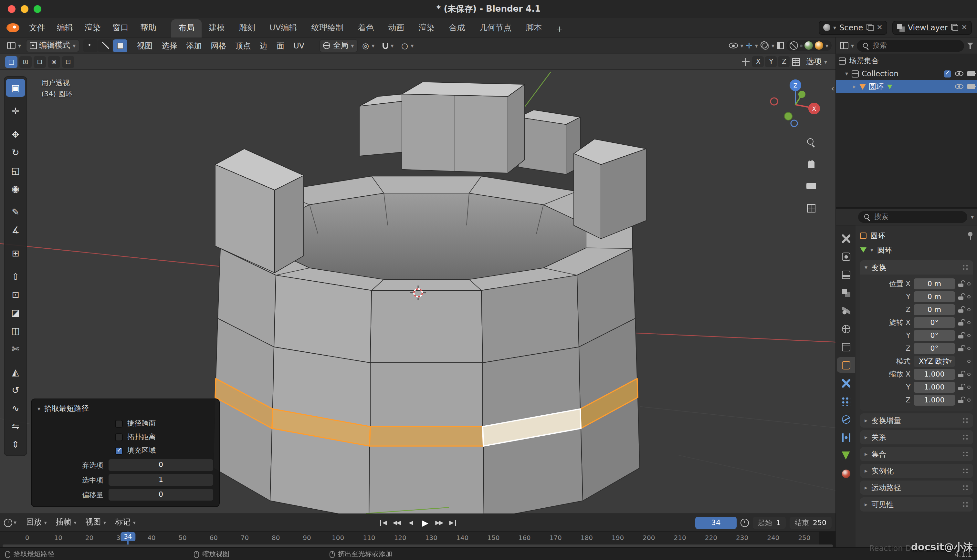  Describe the element at coordinates (955, 28) in the screenshot. I see `copy-viewlayer-icon` at that location.